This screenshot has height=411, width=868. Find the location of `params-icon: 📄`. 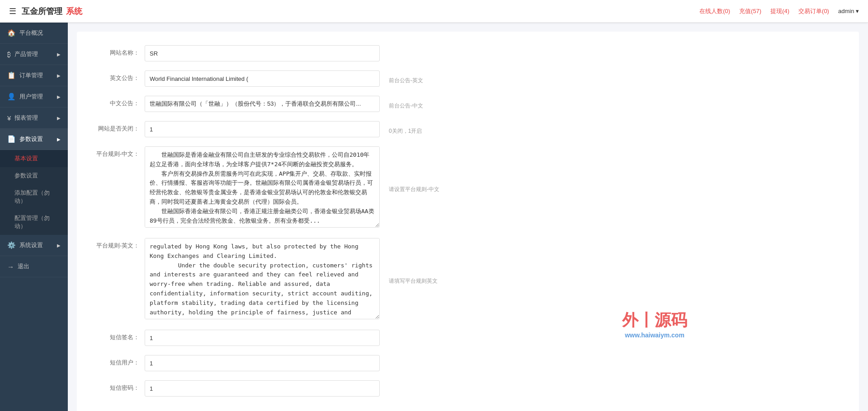

params-icon: 📄 is located at coordinates (12, 139).